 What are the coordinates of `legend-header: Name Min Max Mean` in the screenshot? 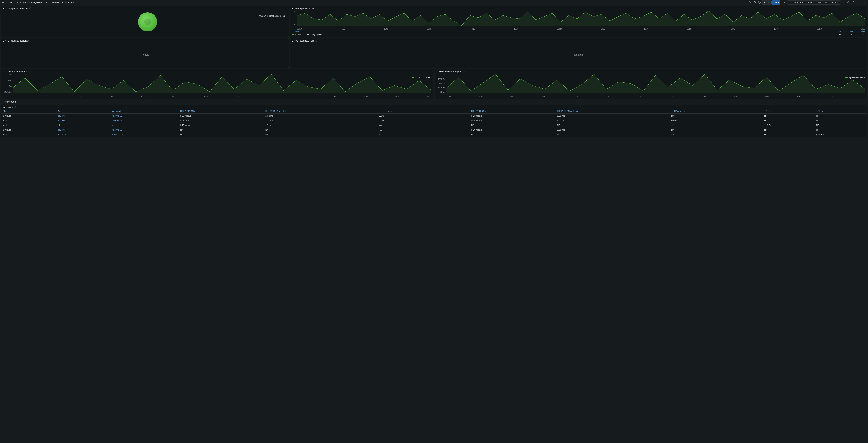 It's located at (579, 31).